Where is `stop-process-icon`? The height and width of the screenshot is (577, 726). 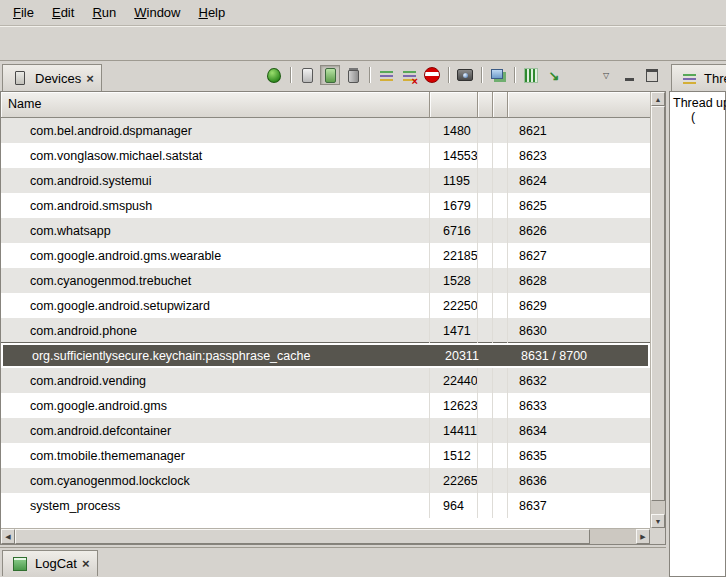
stop-process-icon is located at coordinates (432, 75).